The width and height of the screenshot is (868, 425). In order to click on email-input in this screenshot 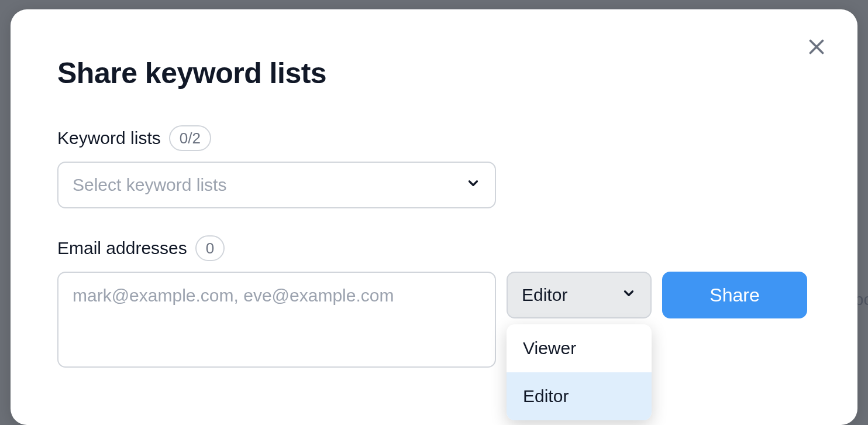, I will do `click(277, 320)`.